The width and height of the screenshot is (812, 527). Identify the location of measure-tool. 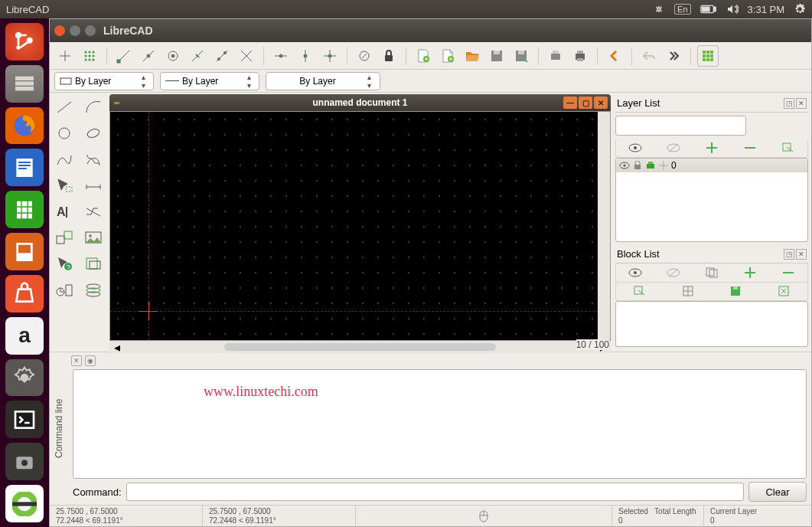
(64, 290).